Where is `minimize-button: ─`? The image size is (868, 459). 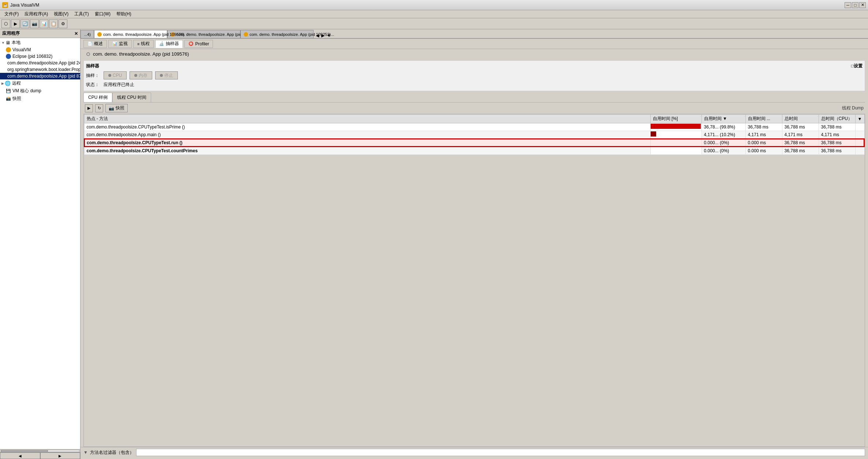 minimize-button: ─ is located at coordinates (848, 5).